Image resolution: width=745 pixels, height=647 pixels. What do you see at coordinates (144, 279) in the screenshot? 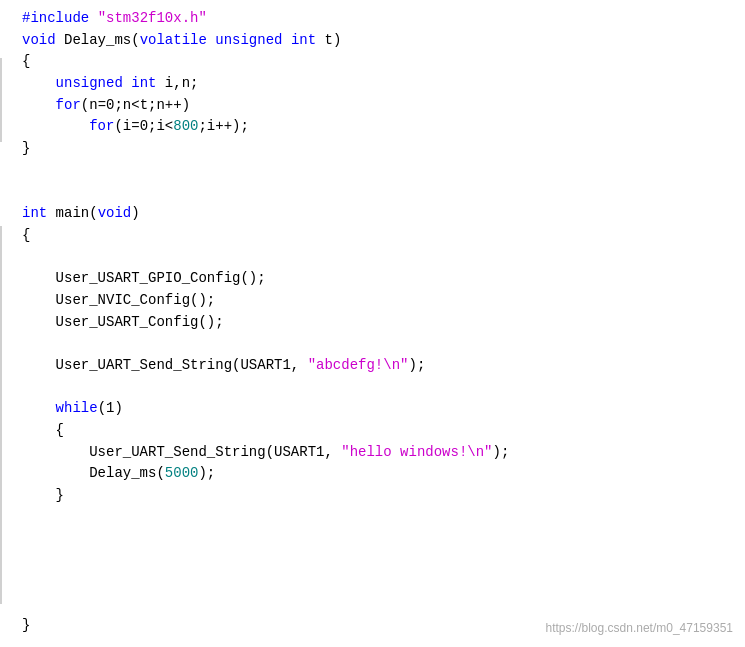
I see `code-token: User_USART_GPIO_Config();` at bounding box center [144, 279].